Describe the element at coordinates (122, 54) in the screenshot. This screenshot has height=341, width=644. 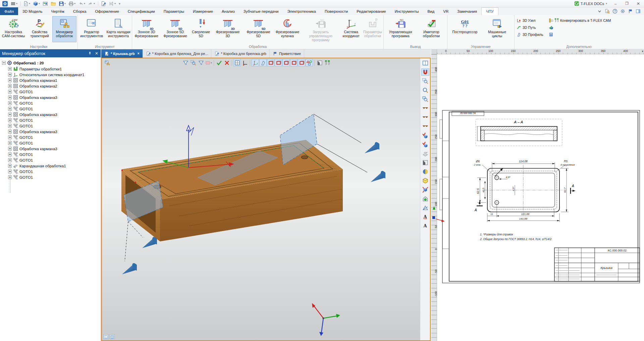
I see `tab-kryshka: * Крышка.grb ×` at that location.